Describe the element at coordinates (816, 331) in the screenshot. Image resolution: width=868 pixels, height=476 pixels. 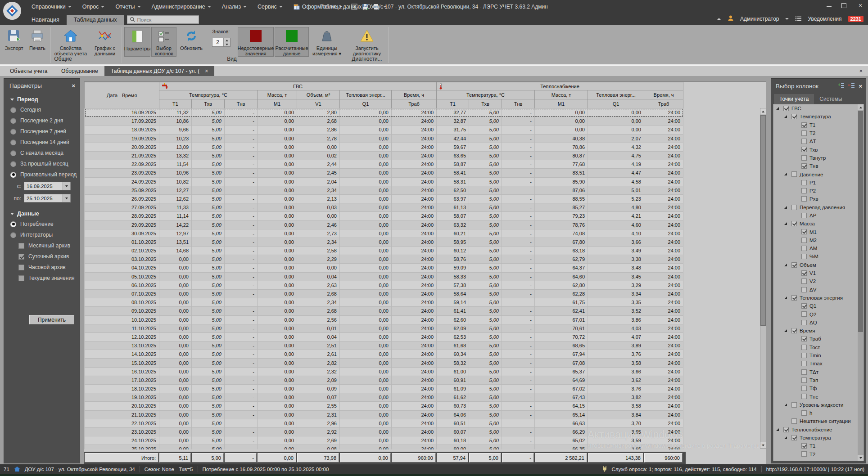
I see `tree-item: Время` at that location.